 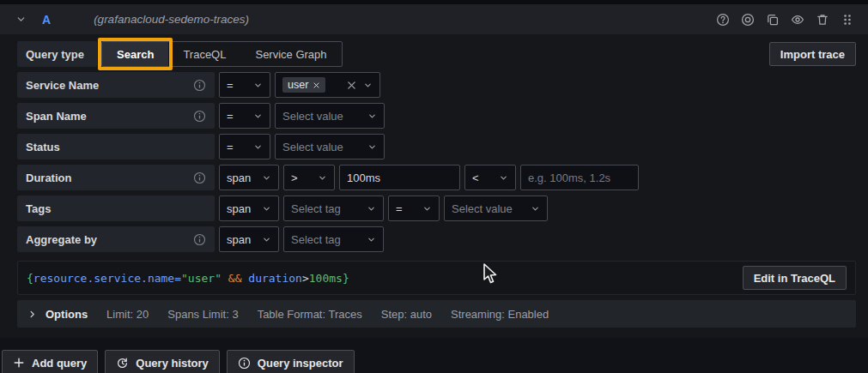 I want to click on duration-label: Duration, so click(x=116, y=177).